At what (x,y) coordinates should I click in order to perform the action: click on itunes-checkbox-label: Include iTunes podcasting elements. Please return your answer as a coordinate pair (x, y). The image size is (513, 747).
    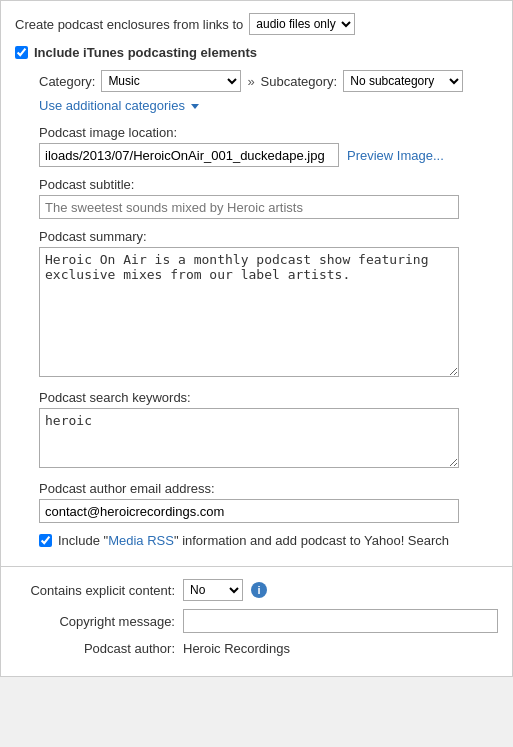
    Looking at the image, I should click on (146, 52).